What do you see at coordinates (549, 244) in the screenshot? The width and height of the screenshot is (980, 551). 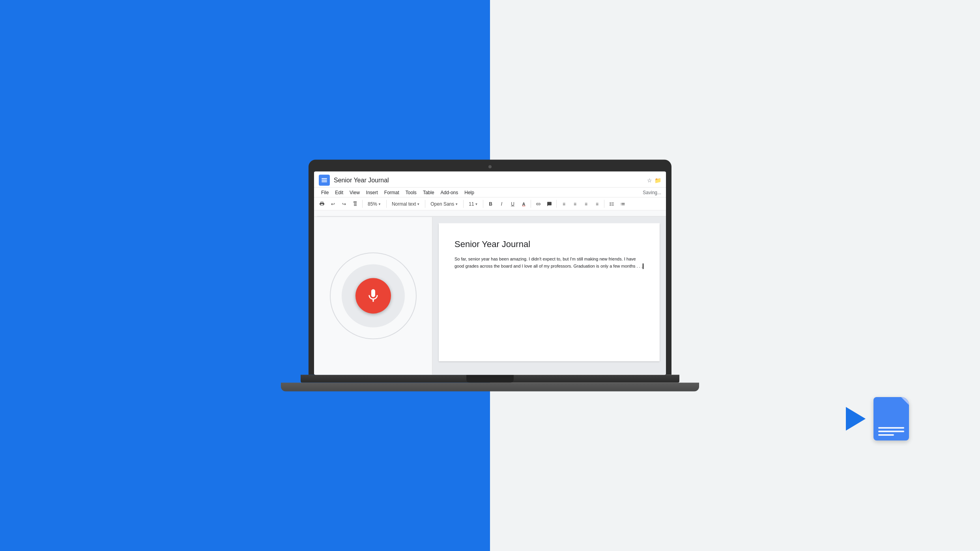 I see `doc-page-title: Senior Year Journal` at bounding box center [549, 244].